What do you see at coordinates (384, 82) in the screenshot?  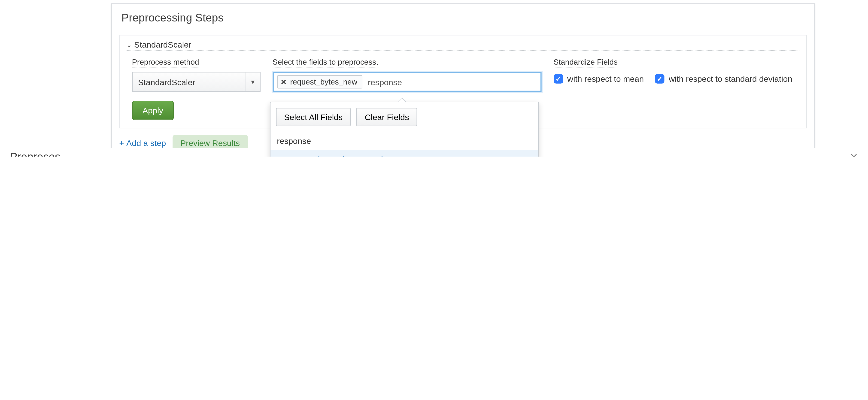 I see `field-typed-text: response` at bounding box center [384, 82].